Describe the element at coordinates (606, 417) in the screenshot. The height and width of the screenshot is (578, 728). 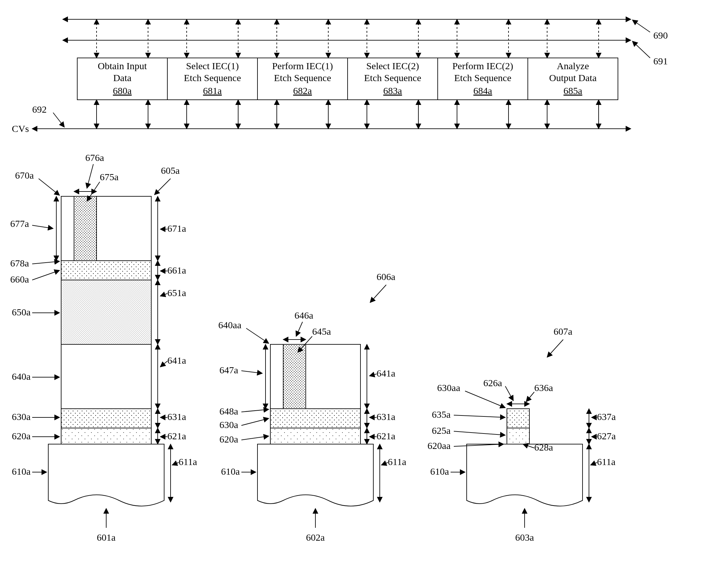
I see `s3-637a: 637a` at that location.